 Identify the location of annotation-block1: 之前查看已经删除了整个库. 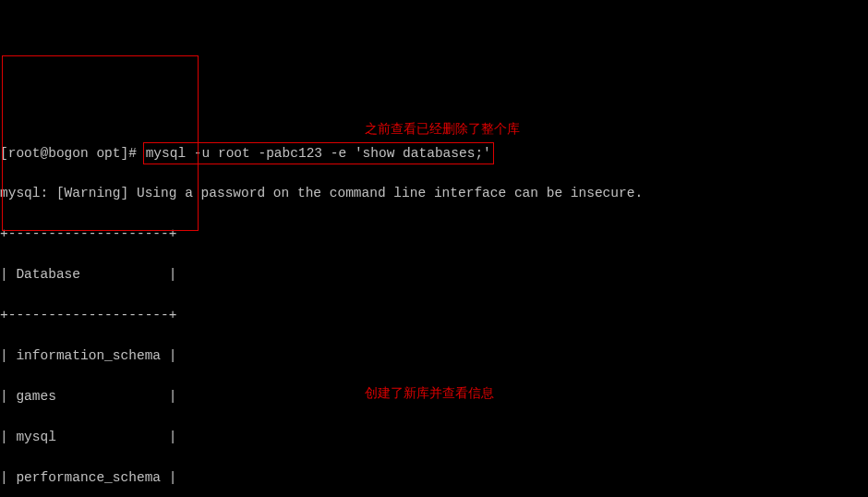
(442, 128).